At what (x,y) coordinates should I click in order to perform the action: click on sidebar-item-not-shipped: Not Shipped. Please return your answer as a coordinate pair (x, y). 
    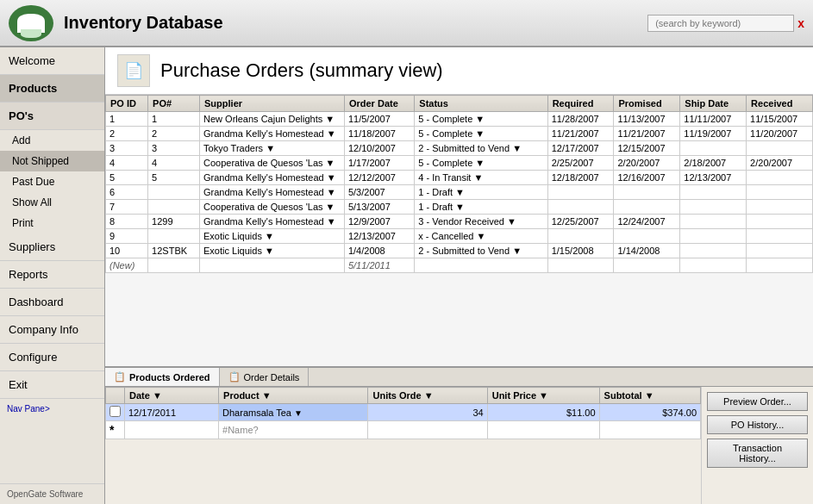
    Looking at the image, I should click on (52, 161).